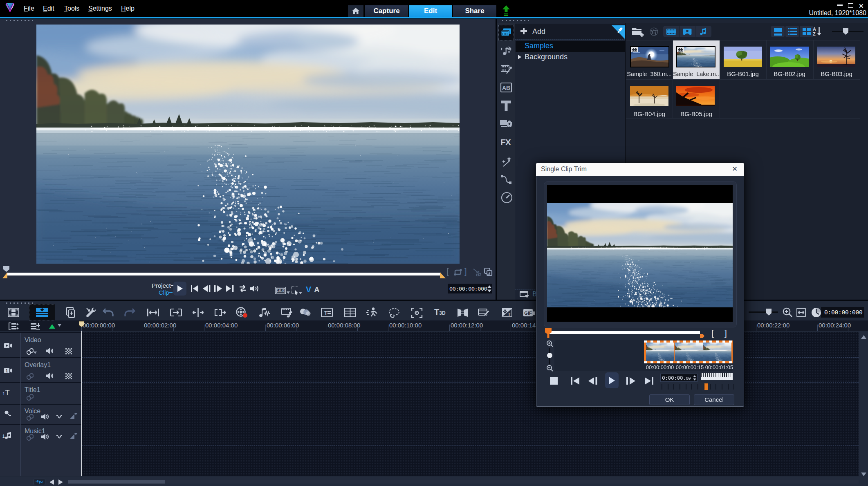 The height and width of the screenshot is (486, 868). What do you see at coordinates (506, 88) in the screenshot?
I see `svg-text: AB` at bounding box center [506, 88].